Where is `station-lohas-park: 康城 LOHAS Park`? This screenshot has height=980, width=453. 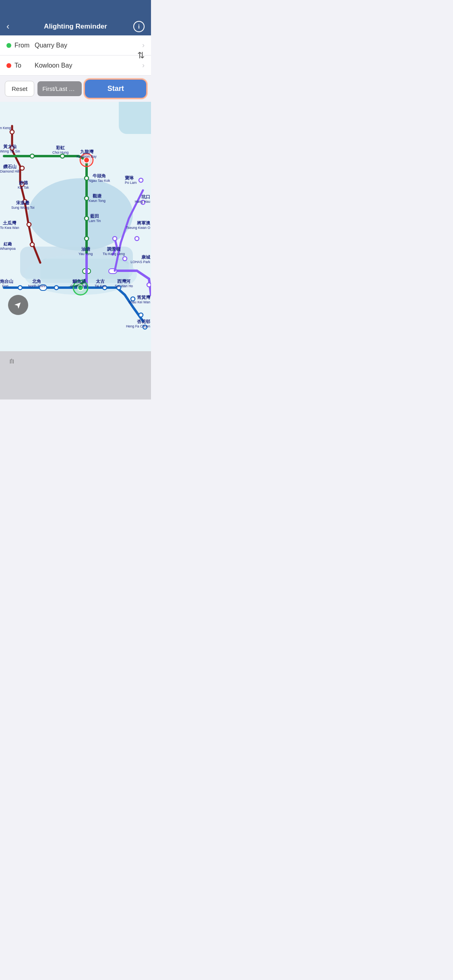 station-lohas-park: 康城 LOHAS Park is located at coordinates (140, 259).